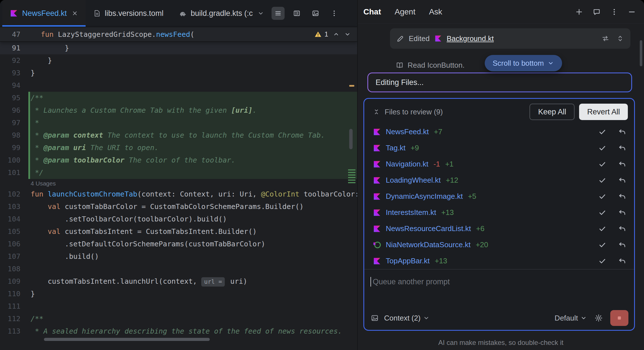 This screenshot has width=644, height=350. I want to click on code-text: * A sealed hierarchy describing the stat…, so click(193, 331).